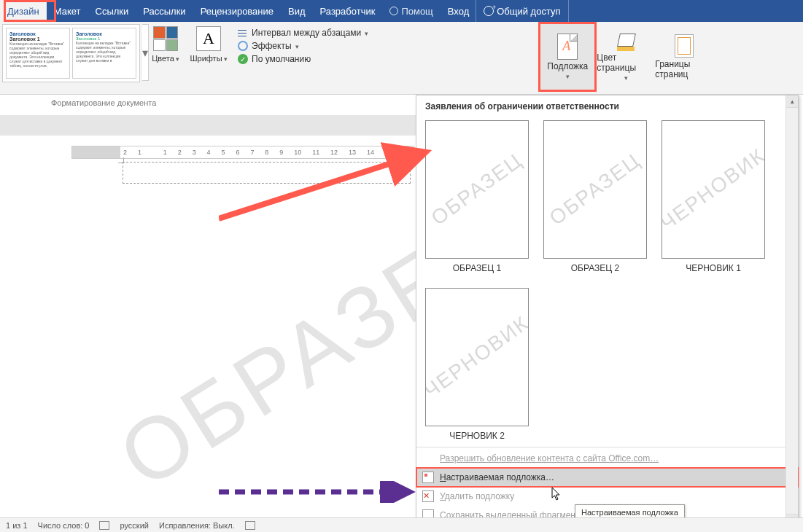  What do you see at coordinates (595, 197) in the screenshot?
I see `watermark-preset-1: ОБРАЗЕЦОБРАЗЕЦ 2` at bounding box center [595, 197].